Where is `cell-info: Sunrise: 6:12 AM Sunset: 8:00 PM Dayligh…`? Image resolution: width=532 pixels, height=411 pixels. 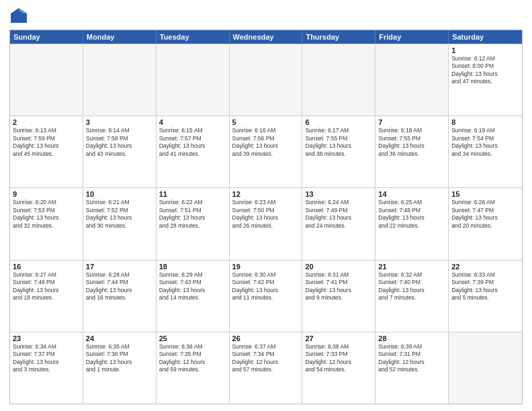
cell-info: Sunrise: 6:12 AM Sunset: 8:00 PM Dayligh… is located at coordinates (485, 71).